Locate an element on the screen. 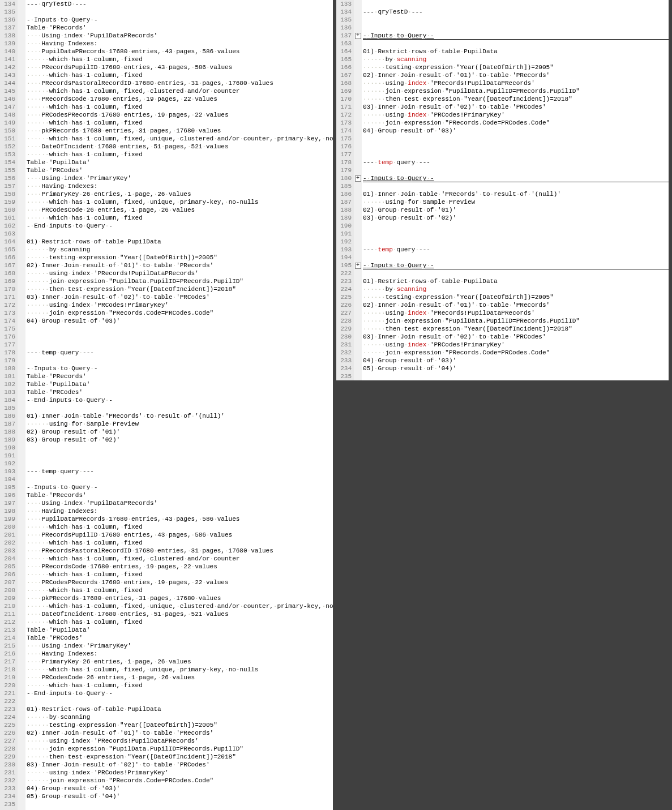 This screenshot has height=810, width=672. code-line: ······using·index·'PRecords!PupilDataPRe… is located at coordinates (516, 313).